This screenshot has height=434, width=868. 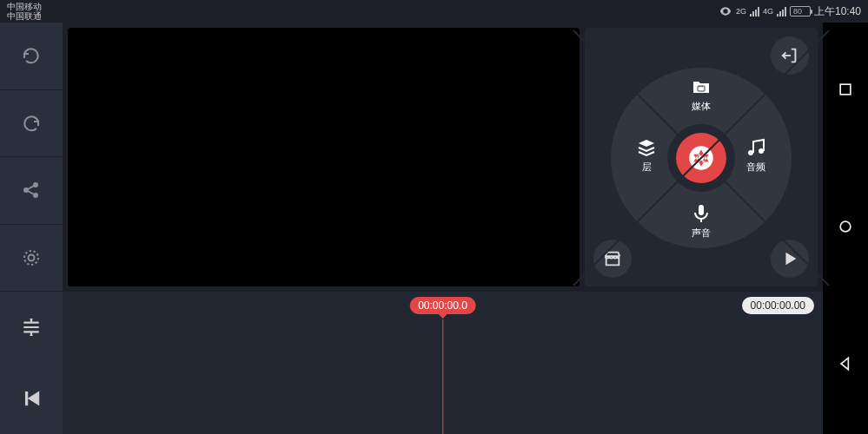 I want to click on nav-recents-button, so click(x=845, y=91).